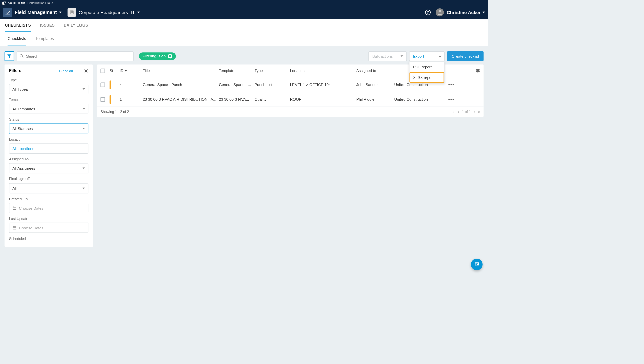 The width and height of the screenshot is (644, 364). Describe the element at coordinates (382, 56) in the screenshot. I see `bulk-actions-label: Bulk actions` at that location.